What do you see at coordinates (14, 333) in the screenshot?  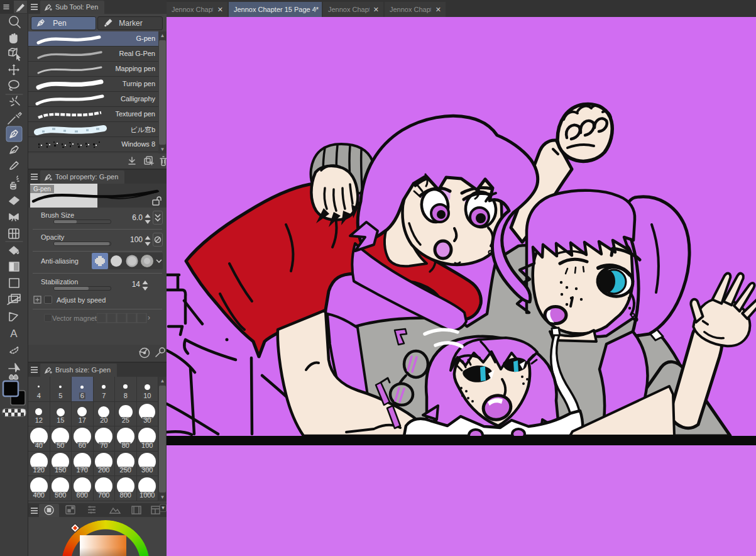 I see `svg-text: A` at bounding box center [14, 333].